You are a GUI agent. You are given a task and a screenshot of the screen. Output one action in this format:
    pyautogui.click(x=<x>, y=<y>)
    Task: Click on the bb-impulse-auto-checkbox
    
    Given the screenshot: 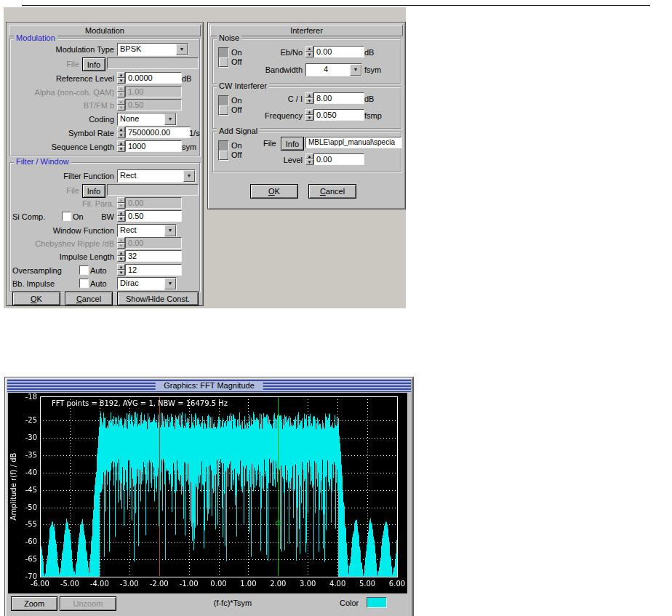 What is the action you would take?
    pyautogui.click(x=84, y=284)
    